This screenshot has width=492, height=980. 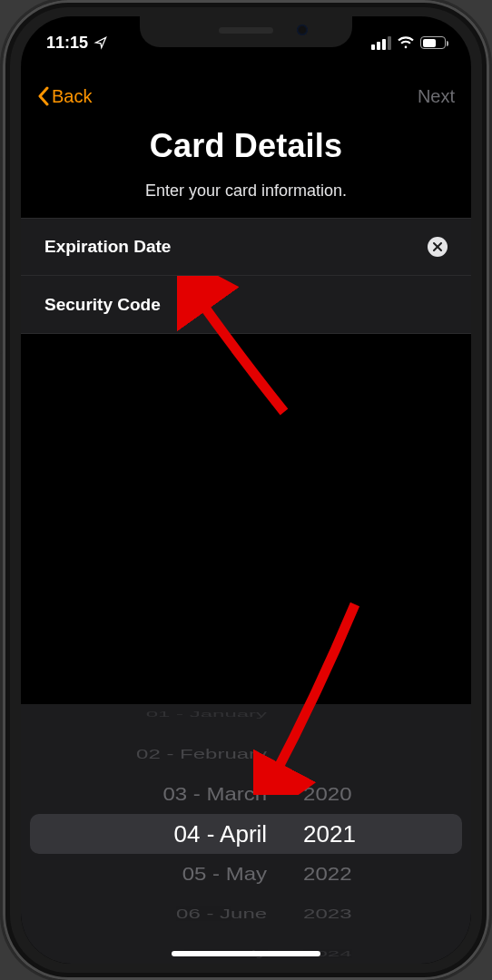 I want to click on next-label: Next, so click(x=436, y=96).